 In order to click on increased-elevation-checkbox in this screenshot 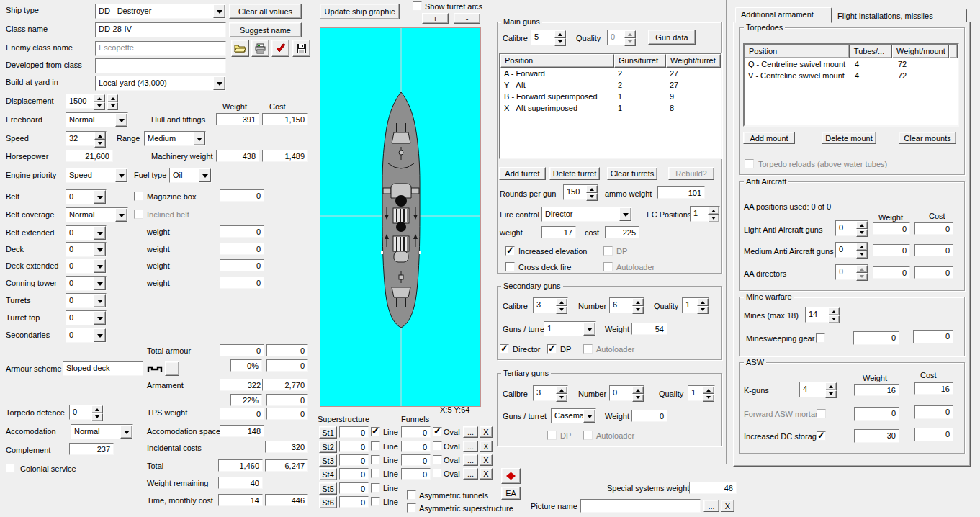, I will do `click(510, 251)`.